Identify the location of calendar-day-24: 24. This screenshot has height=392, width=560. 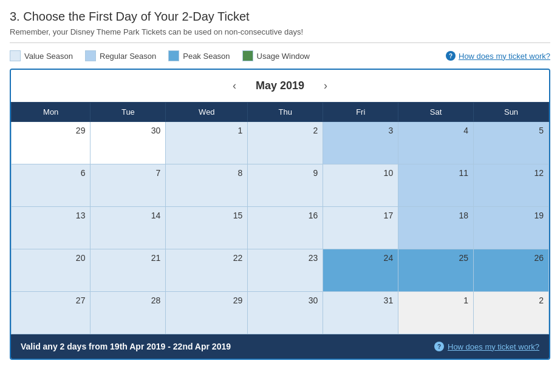
(361, 271).